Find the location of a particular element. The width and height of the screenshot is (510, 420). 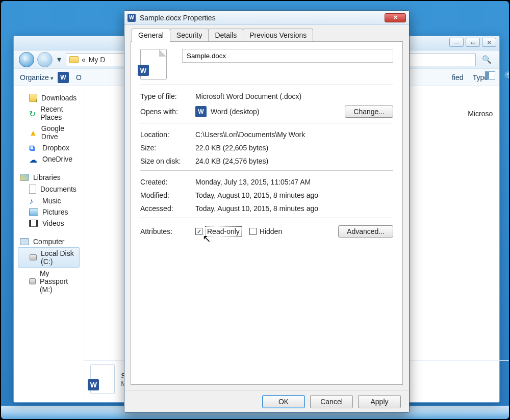

sidebar-item-documents: Documents is located at coordinates (49, 189).